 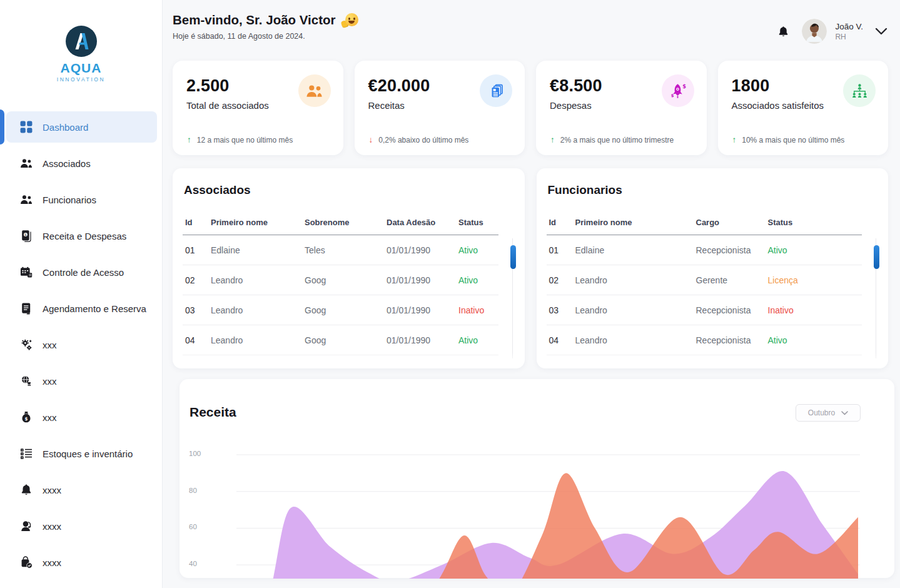 I want to click on sidebar-item-label: Dashboard, so click(x=65, y=128).